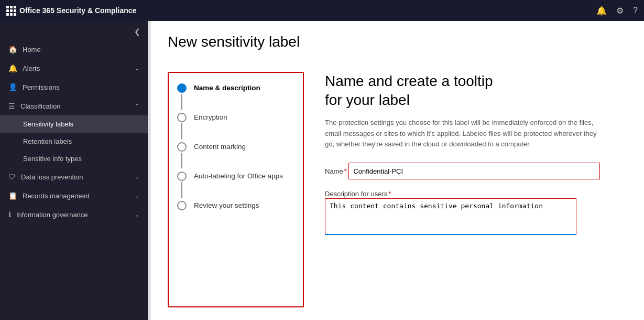 The image size is (644, 320). Describe the element at coordinates (74, 177) in the screenshot. I see `sidebar-item-dlp: 🛡 Data loss prevention ⌄` at that location.